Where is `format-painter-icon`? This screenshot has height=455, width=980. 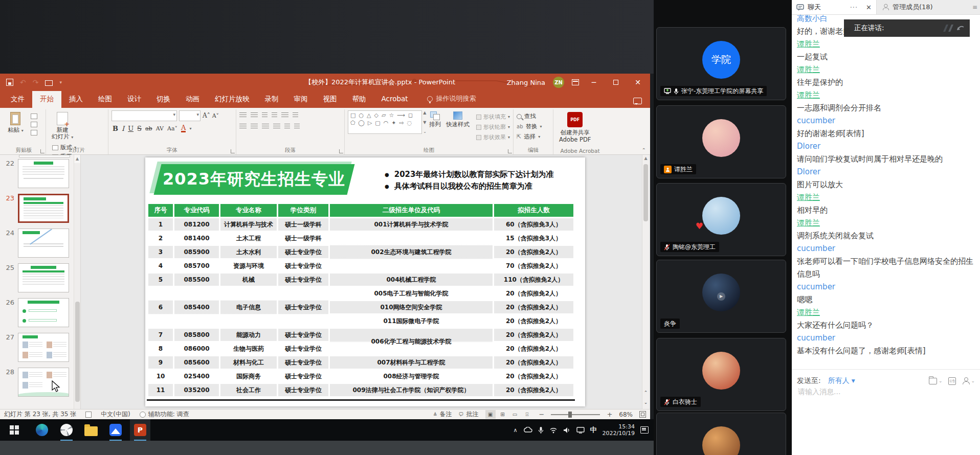 format-painter-icon is located at coordinates (34, 133).